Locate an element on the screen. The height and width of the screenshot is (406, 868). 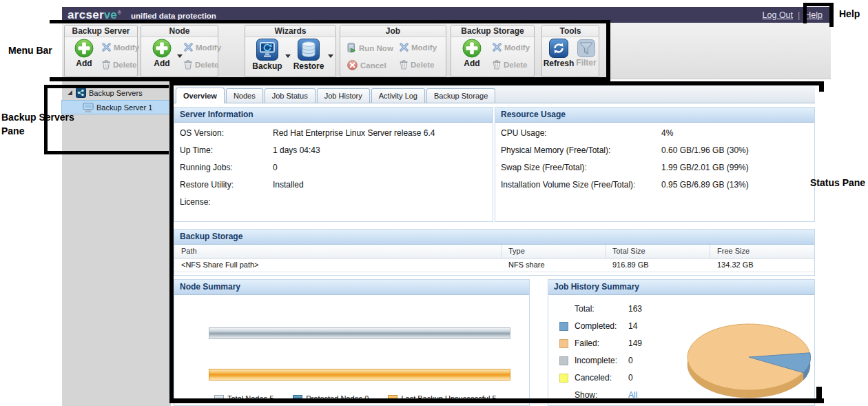
panel-title: Resource Usage is located at coordinates (654, 115).